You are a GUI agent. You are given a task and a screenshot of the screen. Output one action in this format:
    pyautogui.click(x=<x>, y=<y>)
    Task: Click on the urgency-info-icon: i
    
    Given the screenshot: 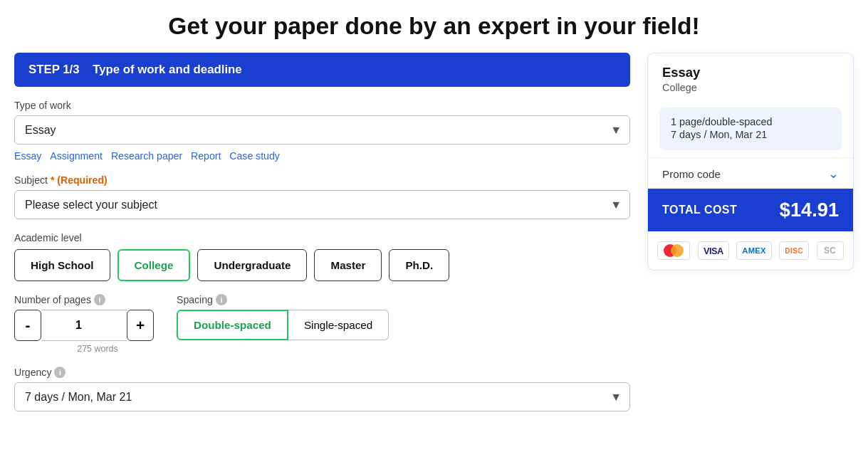 What is the action you would take?
    pyautogui.click(x=60, y=372)
    